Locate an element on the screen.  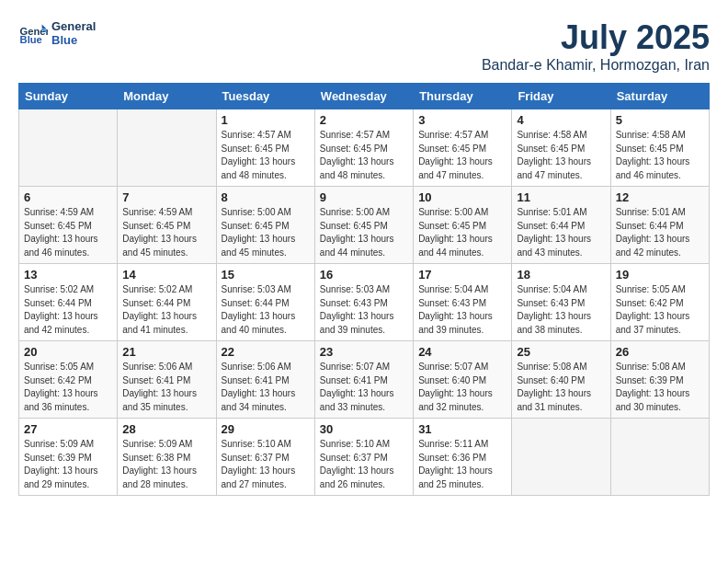
calendar-cell is located at coordinates (68, 148).